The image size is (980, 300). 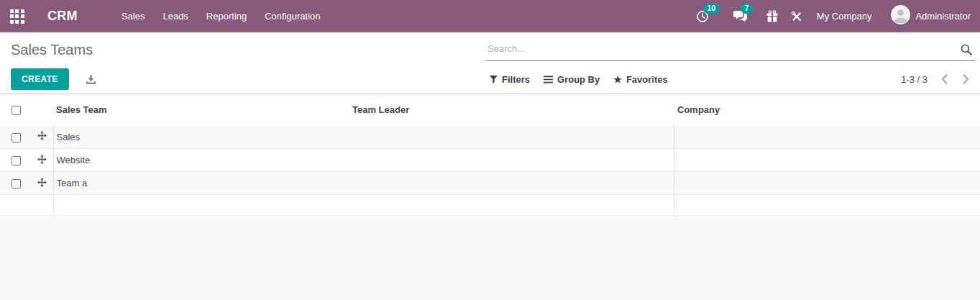 What do you see at coordinates (844, 16) in the screenshot?
I see `company-switcher: My Company` at bounding box center [844, 16].